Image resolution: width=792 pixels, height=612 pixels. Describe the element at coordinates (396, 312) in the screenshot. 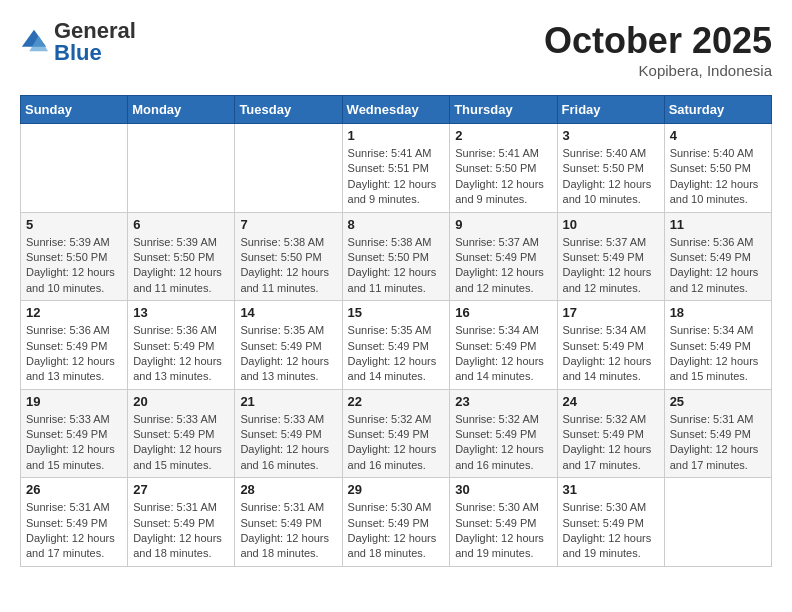

I see `day-number: 15` at that location.